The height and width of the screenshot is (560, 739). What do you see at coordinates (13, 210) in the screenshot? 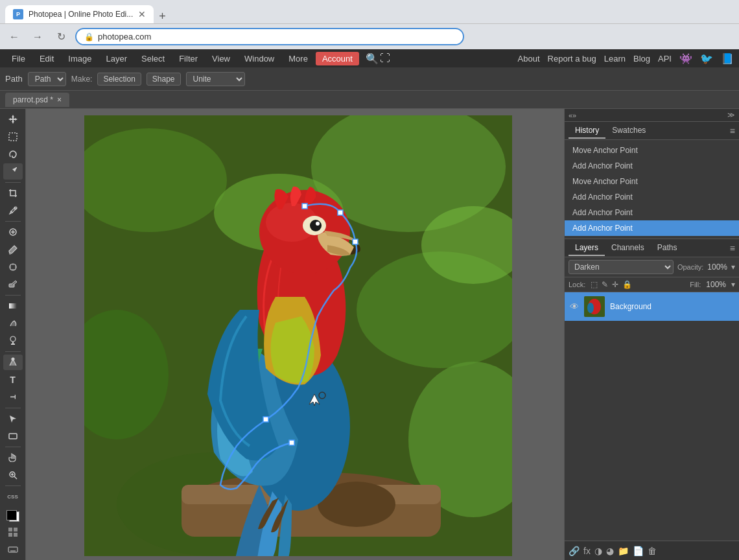
I see `eyedropper-tool-button` at bounding box center [13, 210].